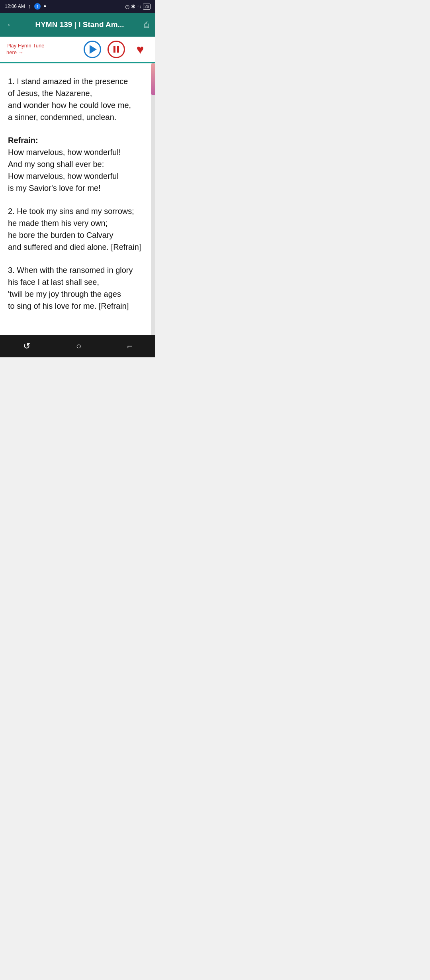  Describe the element at coordinates (139, 6) in the screenshot. I see `signal-icon: ↑↓` at that location.